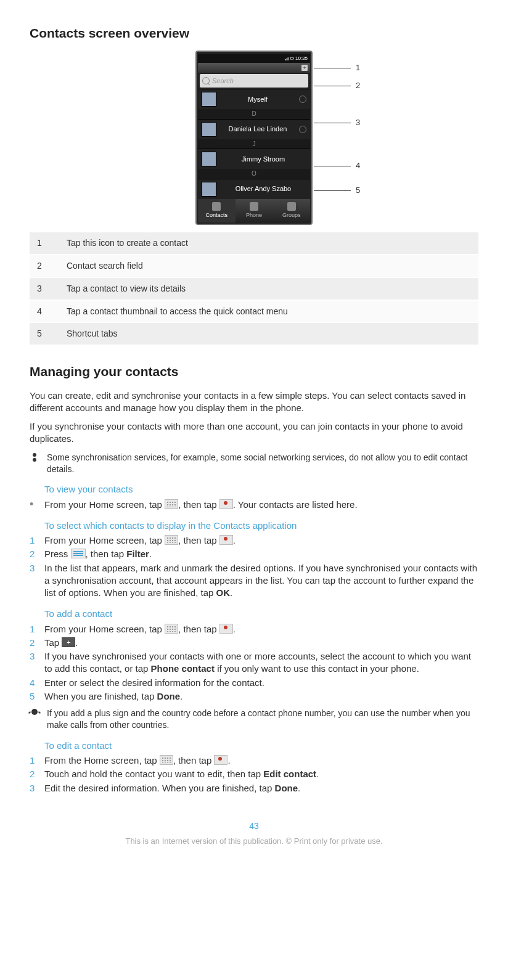  Describe the element at coordinates (254, 841) in the screenshot. I see `footer-text: This is an Internet version of this publ…` at that location.